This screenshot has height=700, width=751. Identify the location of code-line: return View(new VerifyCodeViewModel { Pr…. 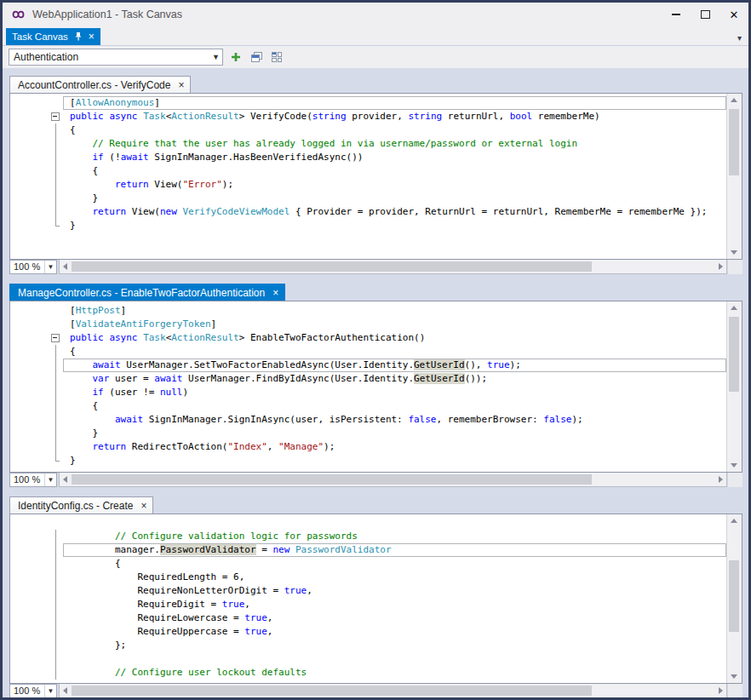
(368, 212).